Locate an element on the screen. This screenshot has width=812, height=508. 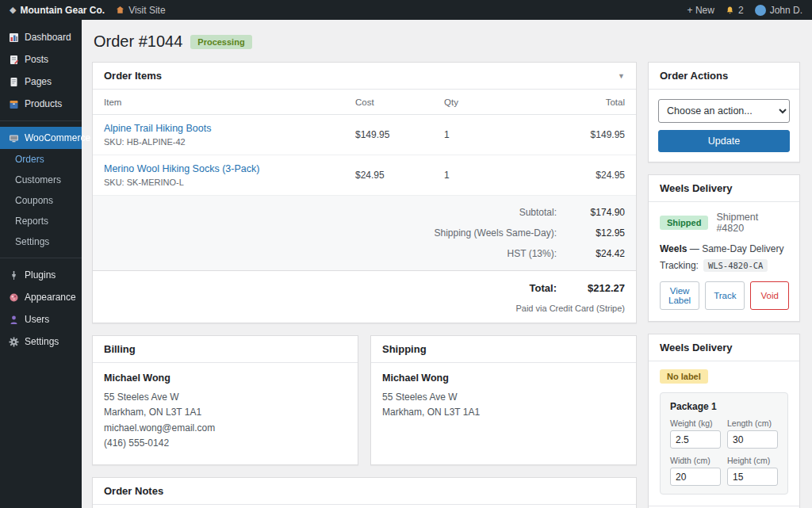
user-name: John D. is located at coordinates (787, 10).